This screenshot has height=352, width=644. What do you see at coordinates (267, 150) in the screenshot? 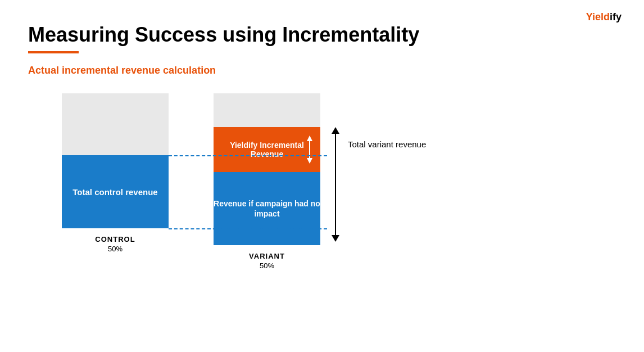
I see `variant-middle-orange: Yieldify Incremental Revenue` at bounding box center [267, 150].